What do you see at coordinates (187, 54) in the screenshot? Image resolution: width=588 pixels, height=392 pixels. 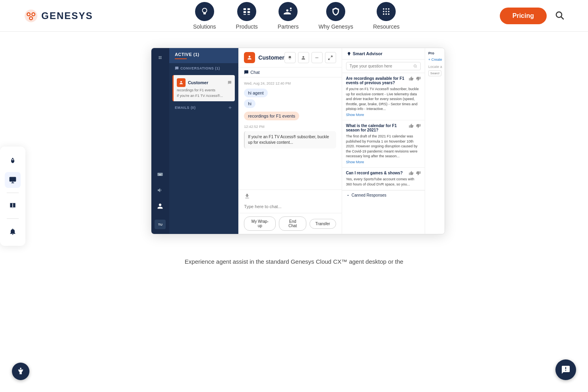 I see `active-tab-label: ACTIVE (1)` at bounding box center [187, 54].